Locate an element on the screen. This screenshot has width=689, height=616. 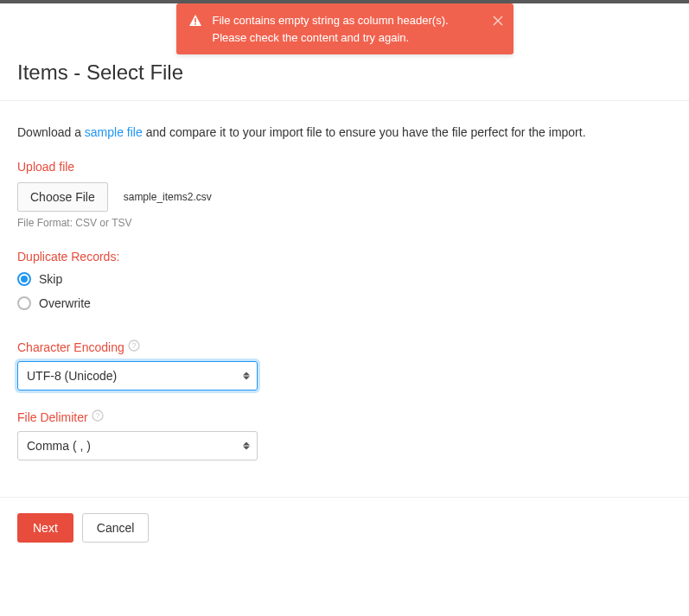
next-button: Next is located at coordinates (45, 528).